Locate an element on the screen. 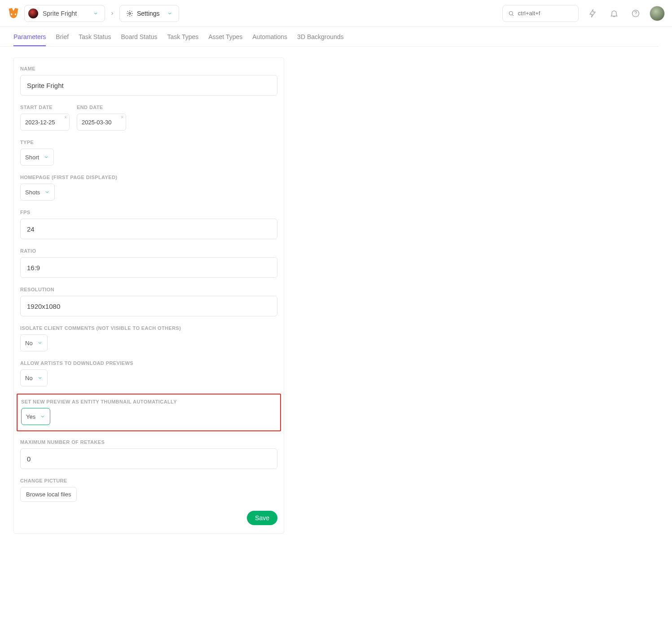 Image resolution: width=672 pixels, height=627 pixels. clear-start-date: × is located at coordinates (66, 118).